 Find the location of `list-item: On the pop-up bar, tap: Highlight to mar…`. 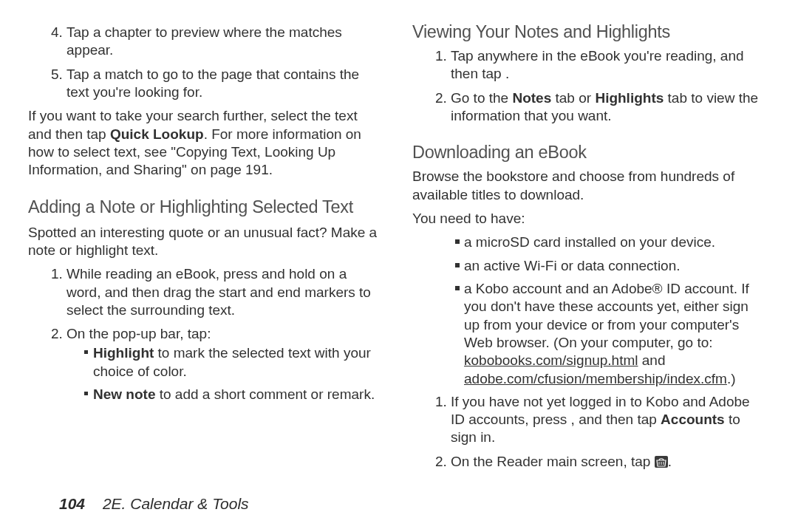

list-item: On the pop-up bar, tap: Highlight to mar… is located at coordinates (225, 364).